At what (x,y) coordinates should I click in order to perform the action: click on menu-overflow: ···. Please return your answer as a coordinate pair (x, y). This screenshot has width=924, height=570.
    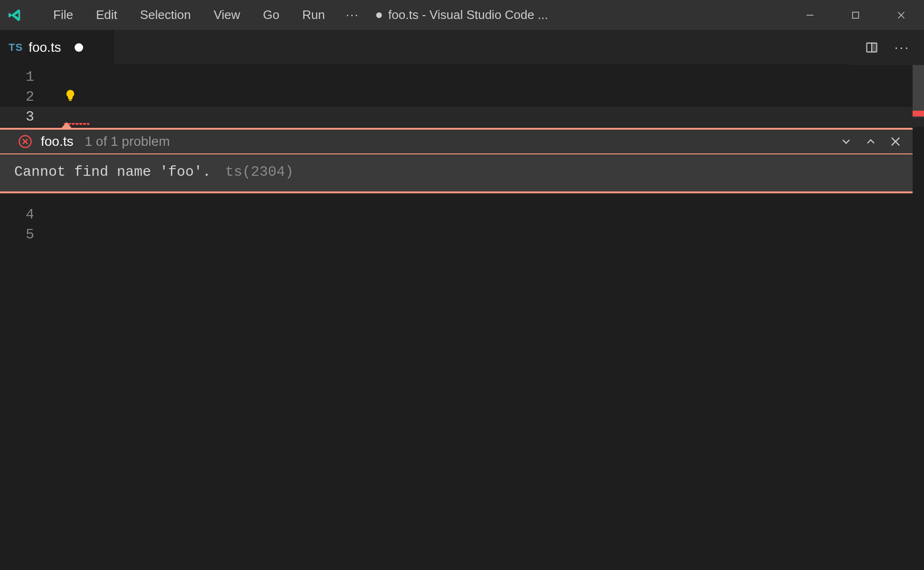
    Looking at the image, I should click on (352, 15).